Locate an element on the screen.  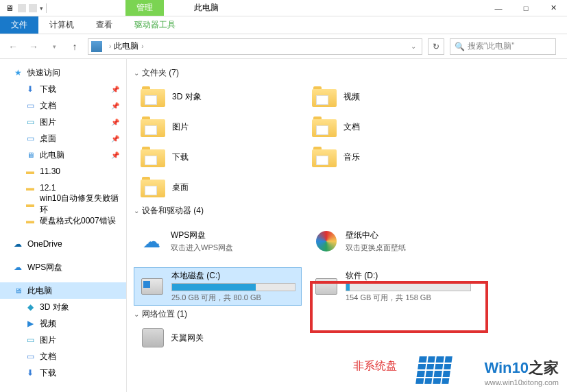
sidebar-item: 图片📌 is located at coordinates (63, 122).